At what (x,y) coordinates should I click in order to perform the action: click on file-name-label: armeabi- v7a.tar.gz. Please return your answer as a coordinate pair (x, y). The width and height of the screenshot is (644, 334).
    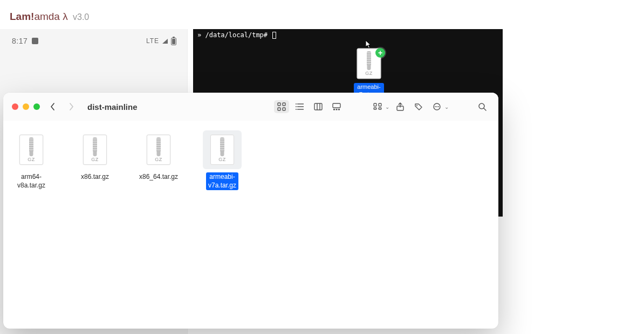
    Looking at the image, I should click on (222, 181).